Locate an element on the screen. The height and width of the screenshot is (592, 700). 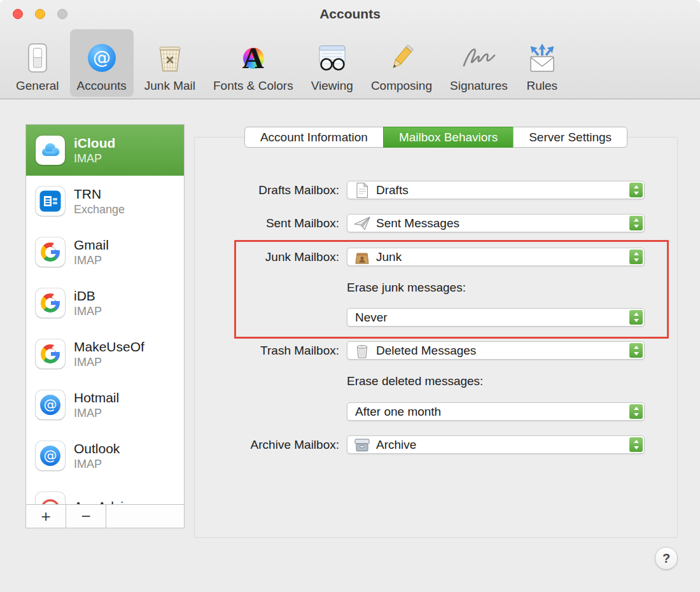
toolbar-item-junk-mail: Junk Mail is located at coordinates (170, 63).